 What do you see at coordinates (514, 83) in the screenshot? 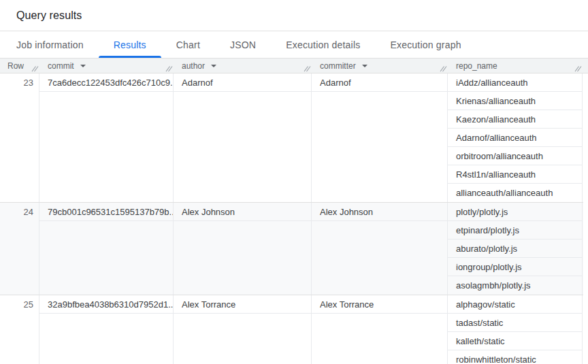
I see `repo-name-value: iAddz/allianceauth` at bounding box center [514, 83].